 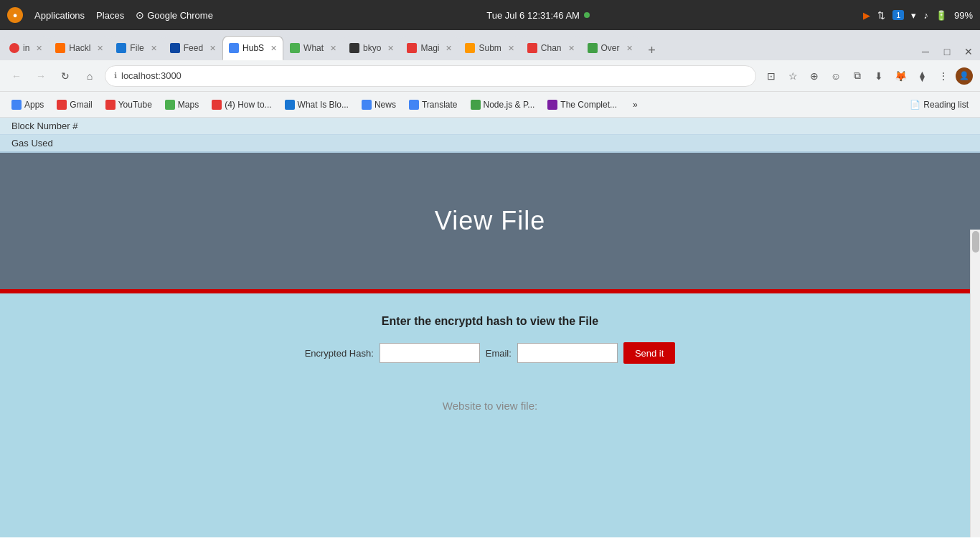 I want to click on window-count: 1, so click(x=898, y=15).